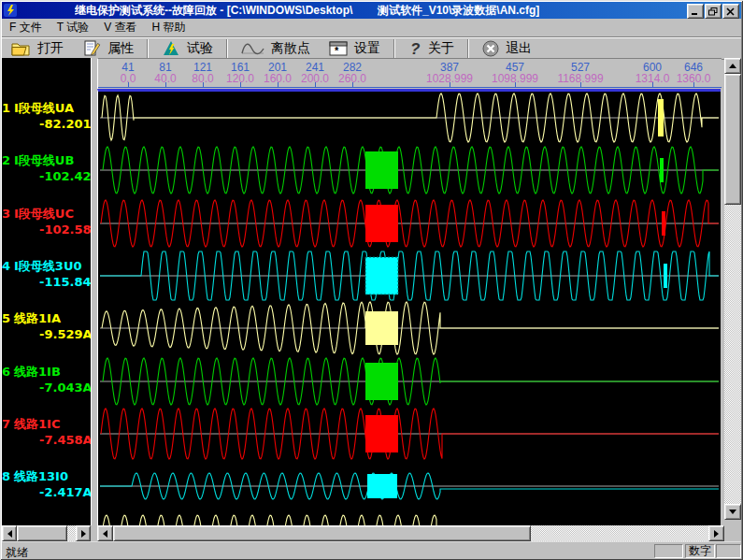  I want to click on about-button: ? 关于, so click(432, 49).